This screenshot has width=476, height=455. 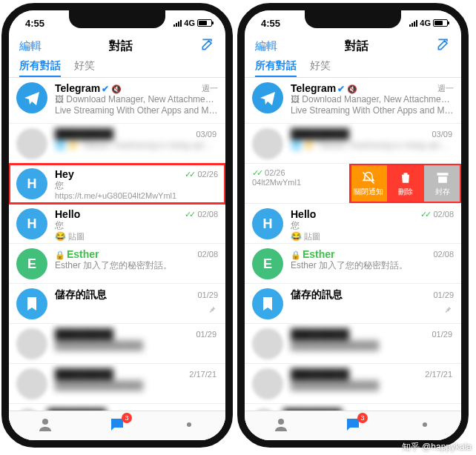 What do you see at coordinates (437, 448) in the screenshot?
I see `watermark: 知乎 @happykala` at bounding box center [437, 448].